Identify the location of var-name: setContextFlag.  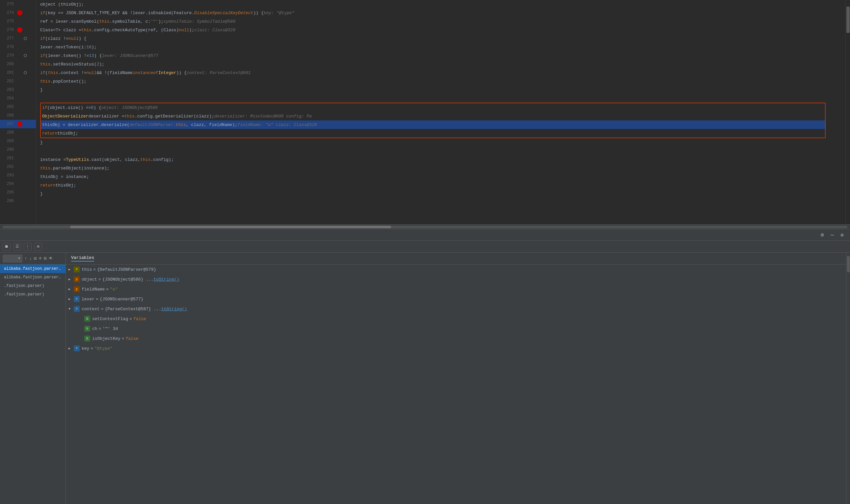
(110, 319).